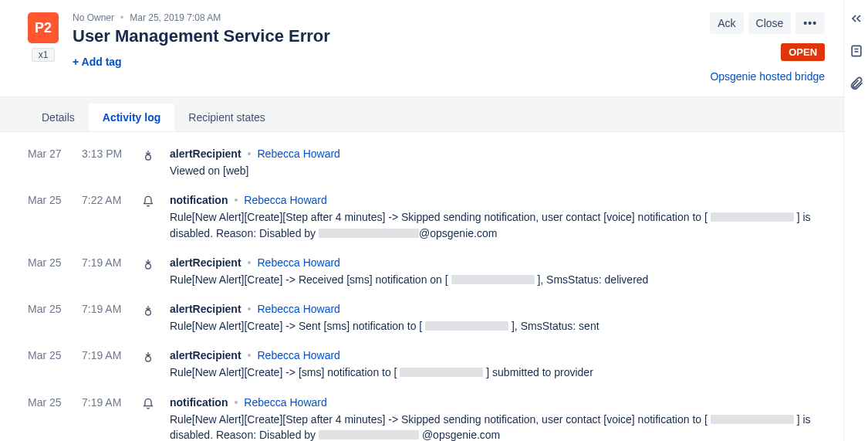 The width and height of the screenshot is (868, 441). What do you see at coordinates (856, 83) in the screenshot?
I see `attachments-panel-button` at bounding box center [856, 83].